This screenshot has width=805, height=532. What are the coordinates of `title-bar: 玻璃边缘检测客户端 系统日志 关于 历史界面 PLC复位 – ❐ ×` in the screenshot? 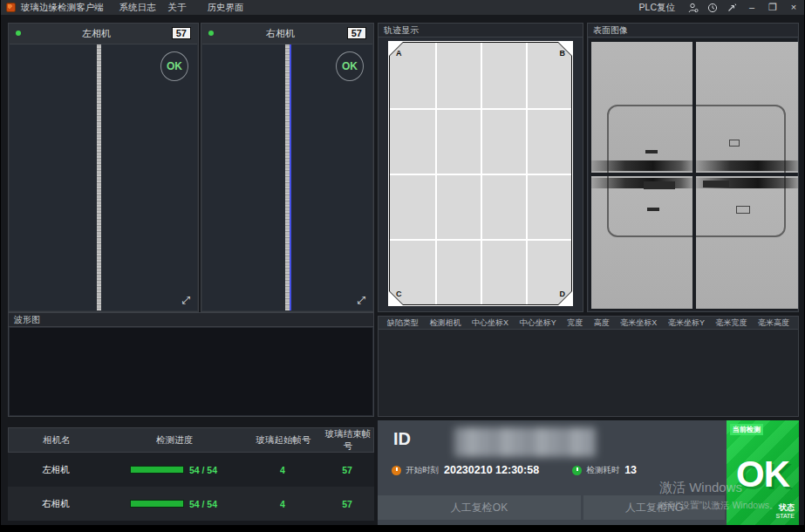 It's located at (403, 7).